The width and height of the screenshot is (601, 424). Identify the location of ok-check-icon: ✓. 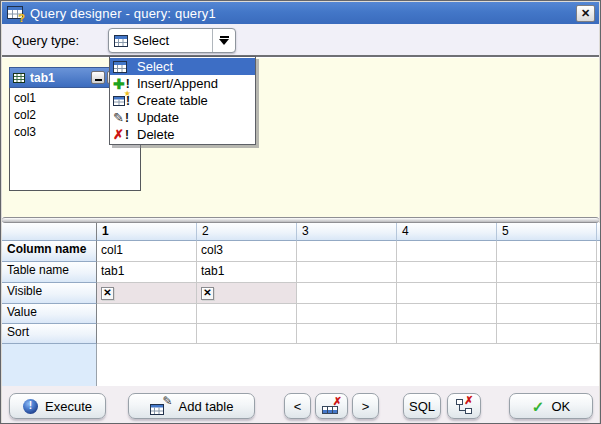
(538, 406).